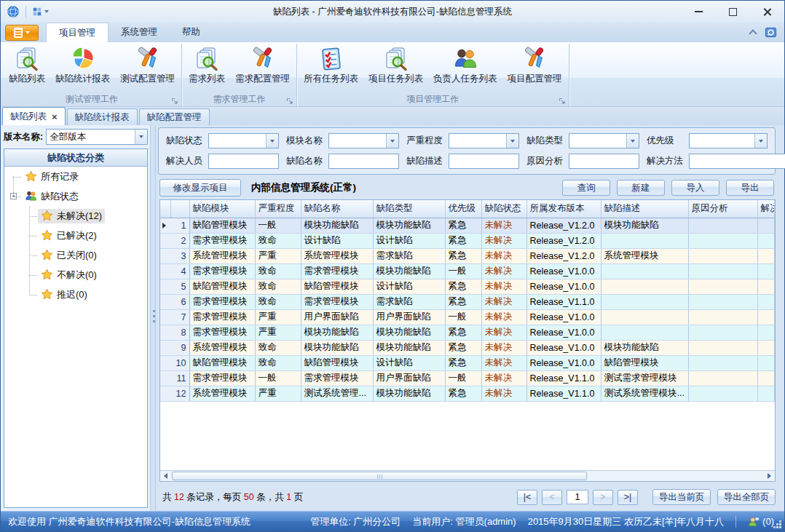 The image size is (785, 532). What do you see at coordinates (603, 498) in the screenshot?
I see `next-page-button: >` at bounding box center [603, 498].